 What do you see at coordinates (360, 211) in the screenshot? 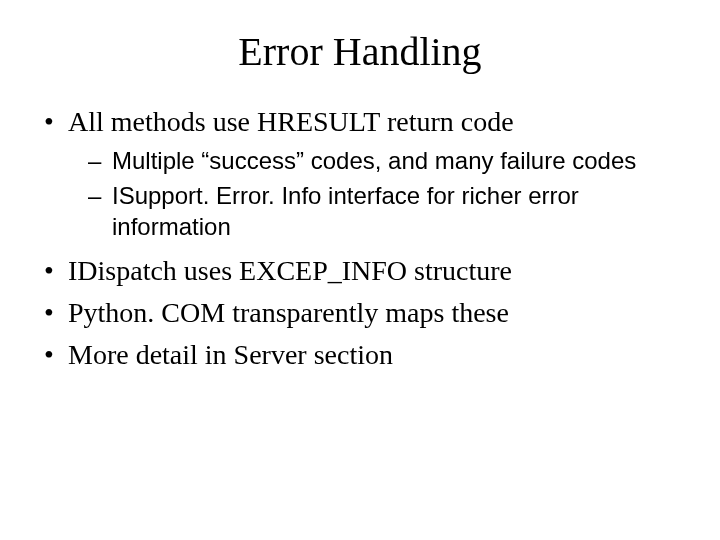
I see `list-item: ISupport. Error. Info interface for rich…` at bounding box center [360, 211].